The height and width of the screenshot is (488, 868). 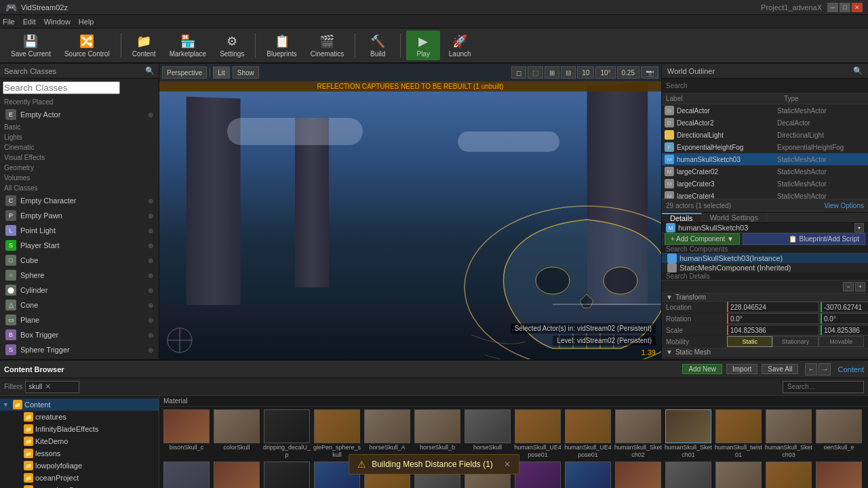 I want to click on transform-section: ▼ Transform, so click(x=765, y=297).